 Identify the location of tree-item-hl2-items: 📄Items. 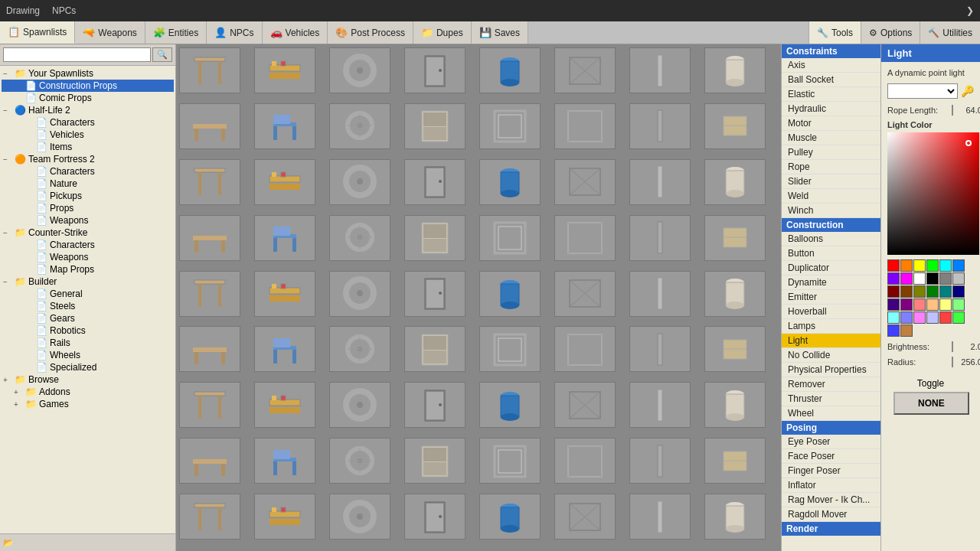
(87, 147).